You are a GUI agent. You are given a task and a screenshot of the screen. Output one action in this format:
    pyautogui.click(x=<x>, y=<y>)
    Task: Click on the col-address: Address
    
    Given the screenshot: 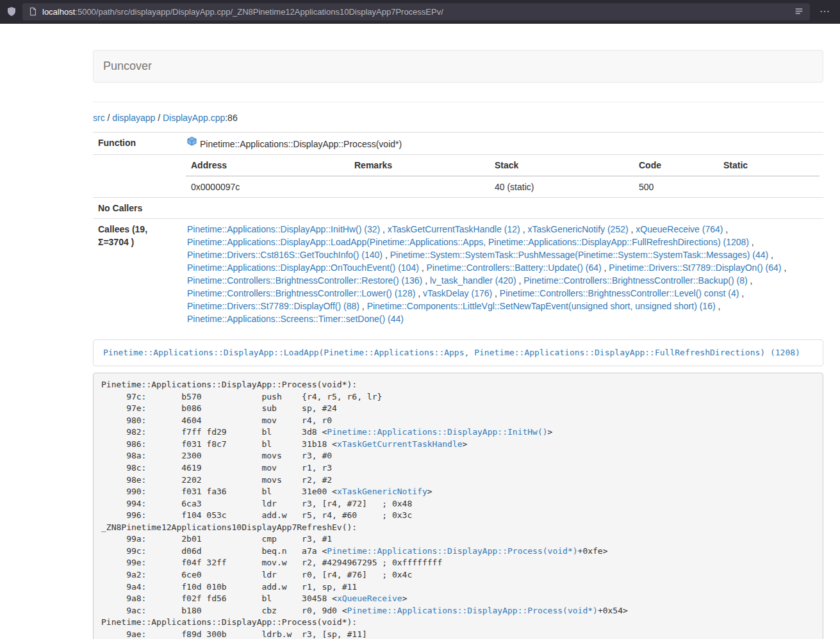 What is the action you would take?
    pyautogui.click(x=268, y=165)
    